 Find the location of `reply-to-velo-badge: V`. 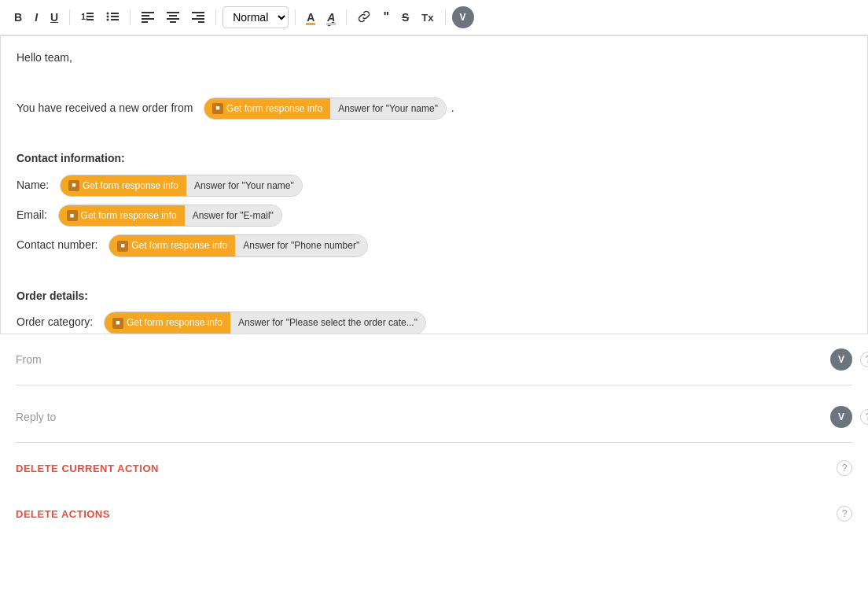

reply-to-velo-badge: V is located at coordinates (841, 417).